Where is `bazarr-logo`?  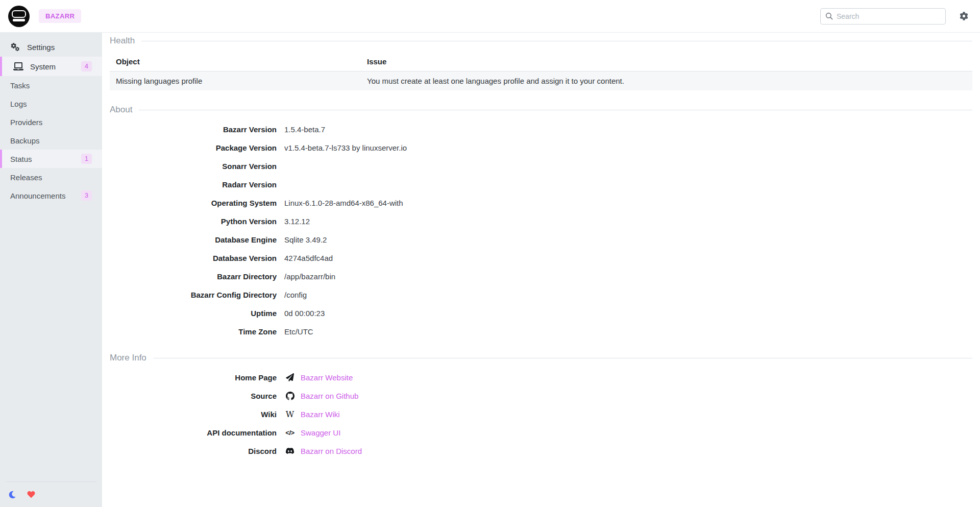 bazarr-logo is located at coordinates (19, 16).